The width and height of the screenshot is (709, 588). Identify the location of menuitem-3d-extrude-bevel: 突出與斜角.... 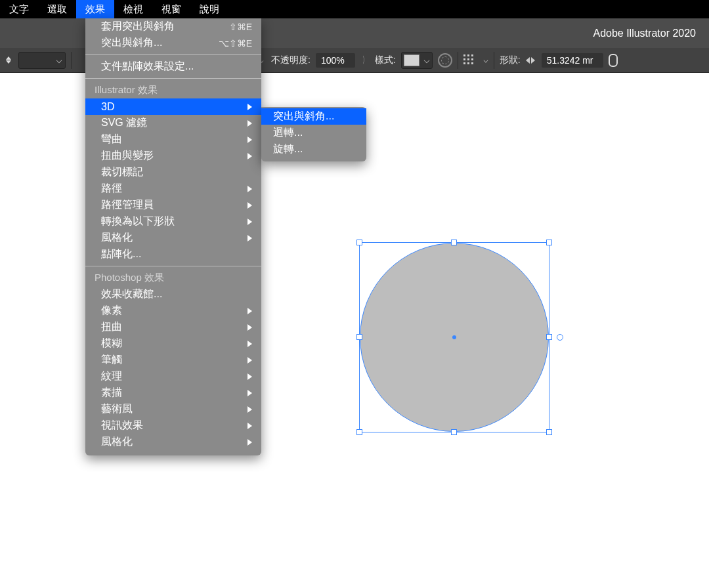
(314, 117).